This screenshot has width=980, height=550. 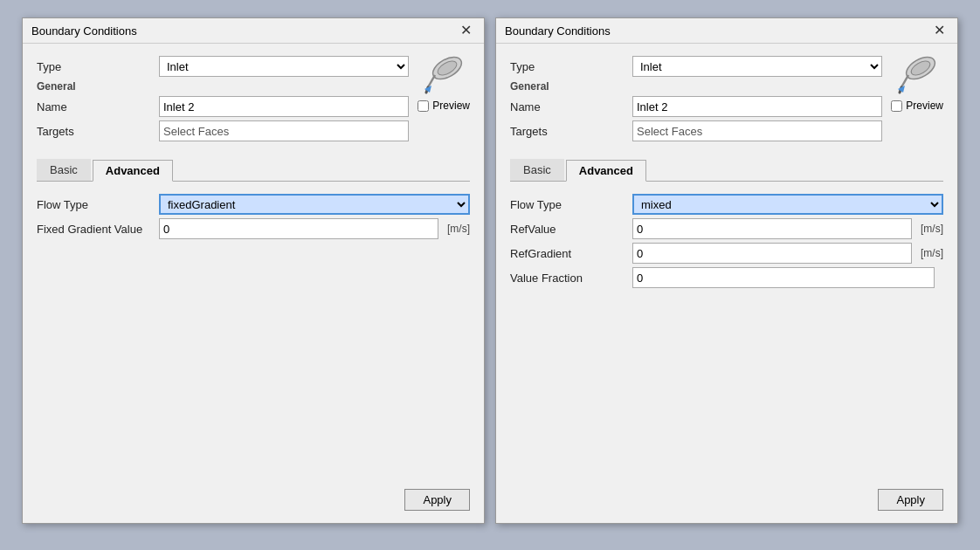 What do you see at coordinates (567, 278) in the screenshot?
I see `field-label-2-2: Value Fraction` at bounding box center [567, 278].